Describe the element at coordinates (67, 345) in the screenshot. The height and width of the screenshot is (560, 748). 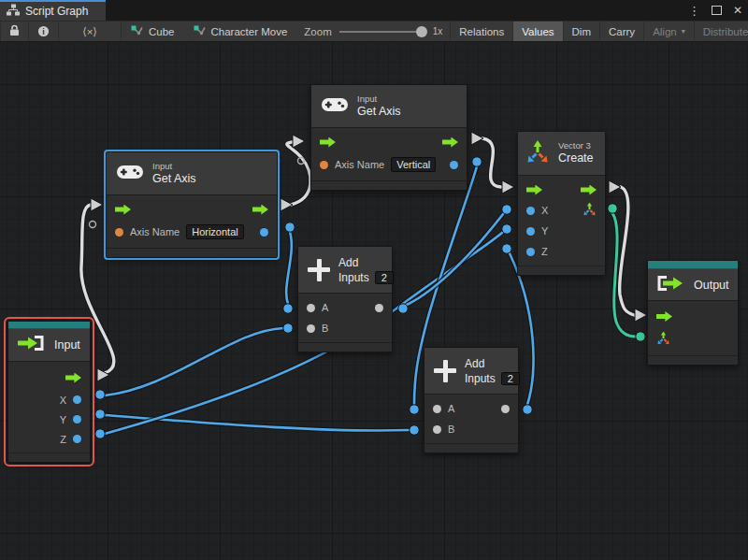
I see `node-title: Input` at that location.